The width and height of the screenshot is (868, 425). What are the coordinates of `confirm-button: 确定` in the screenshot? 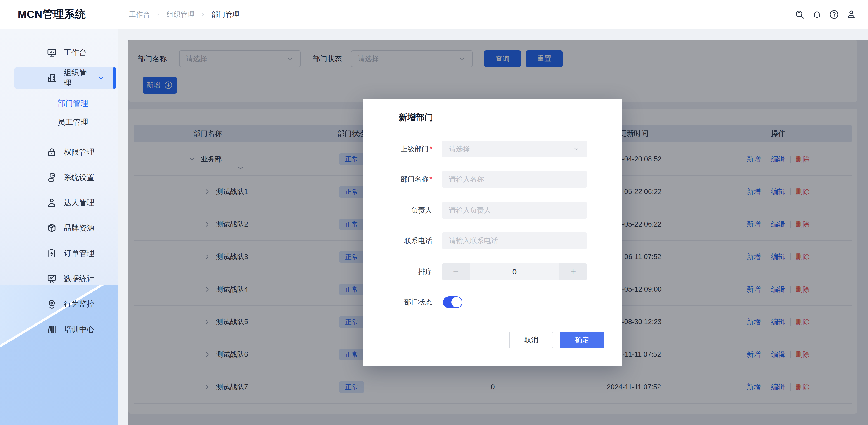 It's located at (582, 340).